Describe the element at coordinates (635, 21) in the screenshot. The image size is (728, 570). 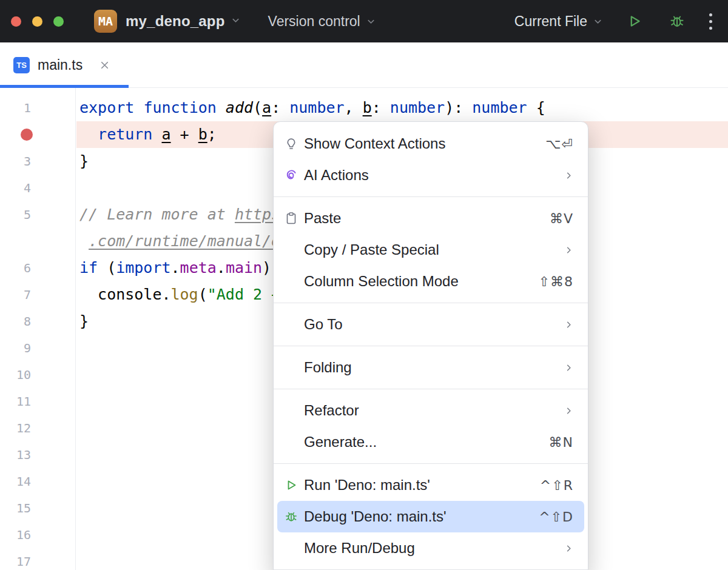
I see `run-button` at that location.